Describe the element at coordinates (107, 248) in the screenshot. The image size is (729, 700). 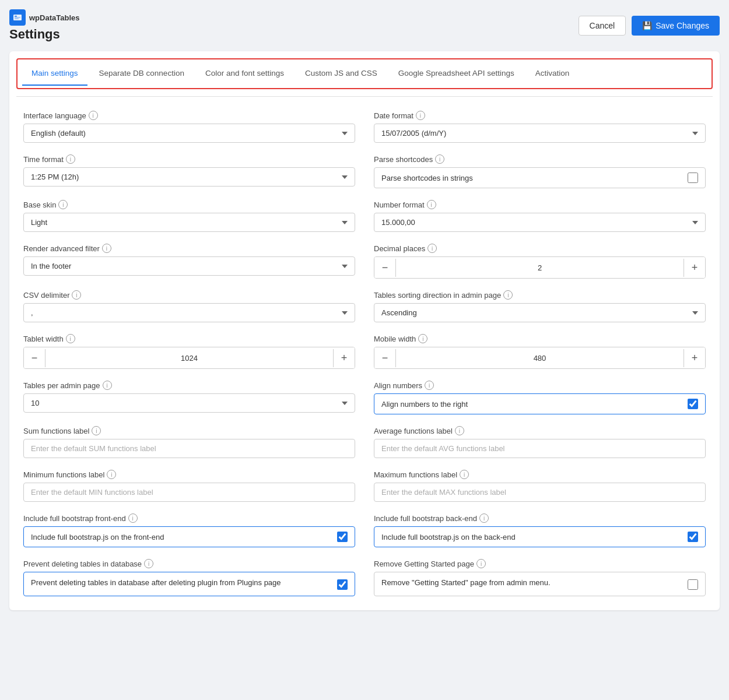
I see `render-advanced-filter-info-icon: i` at that location.